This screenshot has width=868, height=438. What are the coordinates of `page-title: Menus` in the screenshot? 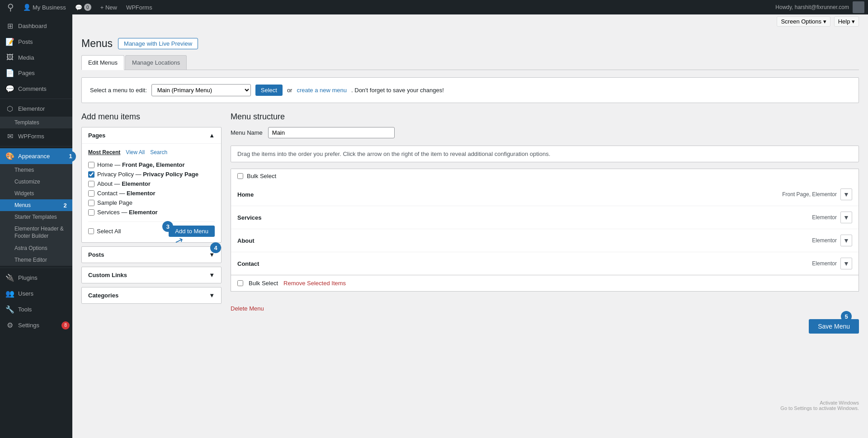 It's located at (97, 43).